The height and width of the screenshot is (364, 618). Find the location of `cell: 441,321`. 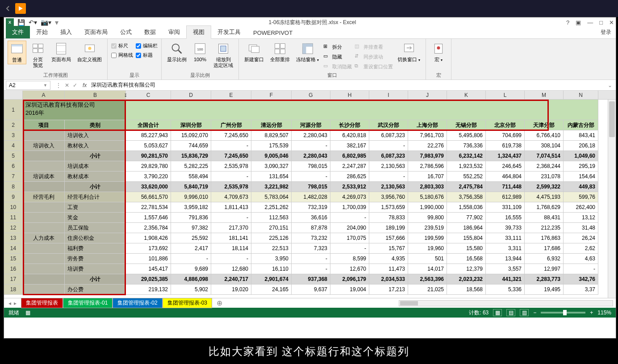

cell: 441,321 is located at coordinates (505, 280).